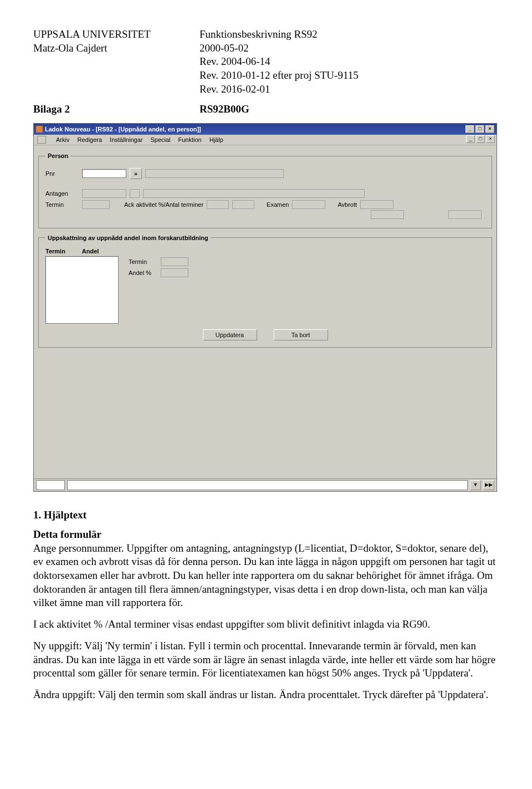 The image size is (532, 789). Describe the element at coordinates (143, 273) in the screenshot. I see `andelpct-label: Andel %` at that location.